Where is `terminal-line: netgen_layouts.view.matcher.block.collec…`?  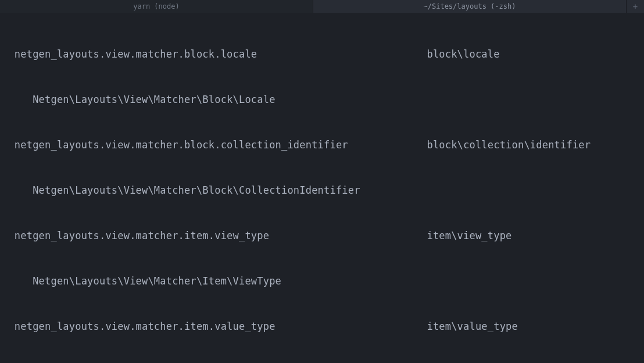
terminal-line: netgen_layouts.view.matcher.block.collec… is located at coordinates (322, 145).